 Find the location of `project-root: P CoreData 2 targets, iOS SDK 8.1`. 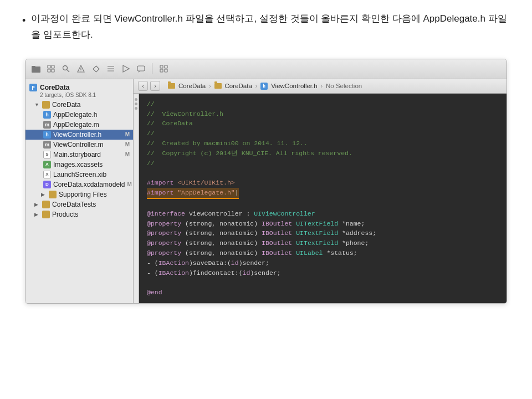

project-root: P CoreData 2 targets, iOS SDK 8.1 is located at coordinates (79, 91).